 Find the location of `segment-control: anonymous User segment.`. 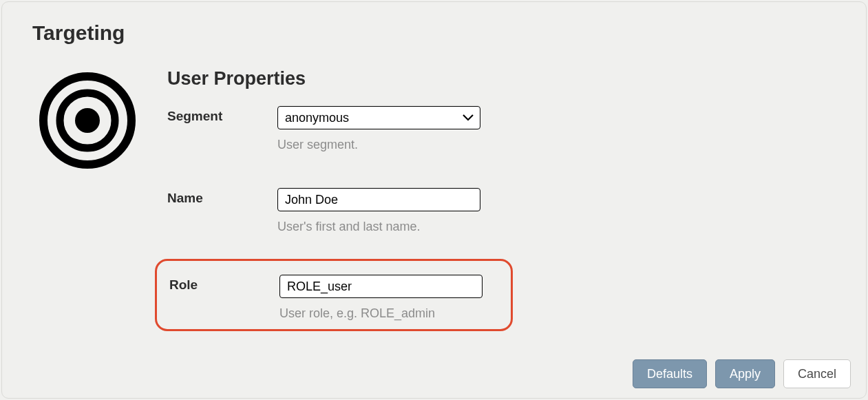

segment-control: anonymous User segment. is located at coordinates (379, 129).